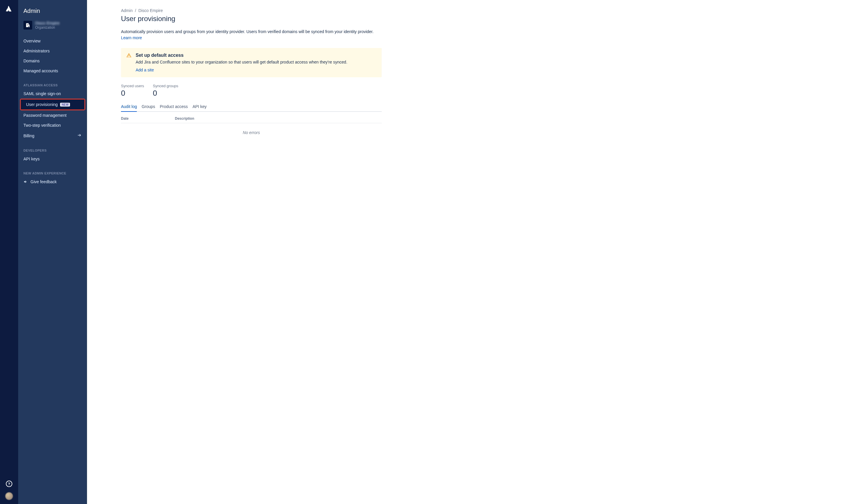 This screenshot has height=504, width=856. I want to click on nav-heading-access: ATLASSIAN ACCESS, so click(52, 85).